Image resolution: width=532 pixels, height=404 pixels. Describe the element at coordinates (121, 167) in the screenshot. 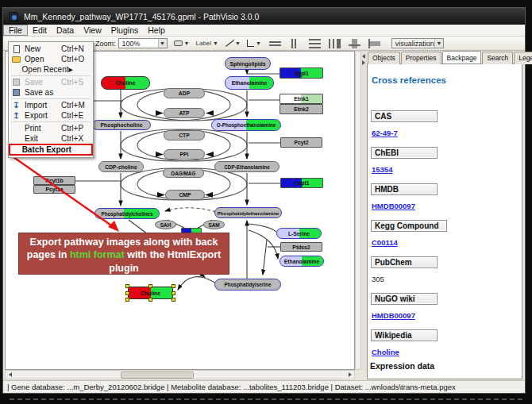

I see `node-cdp-choline: CDP-choline` at that location.